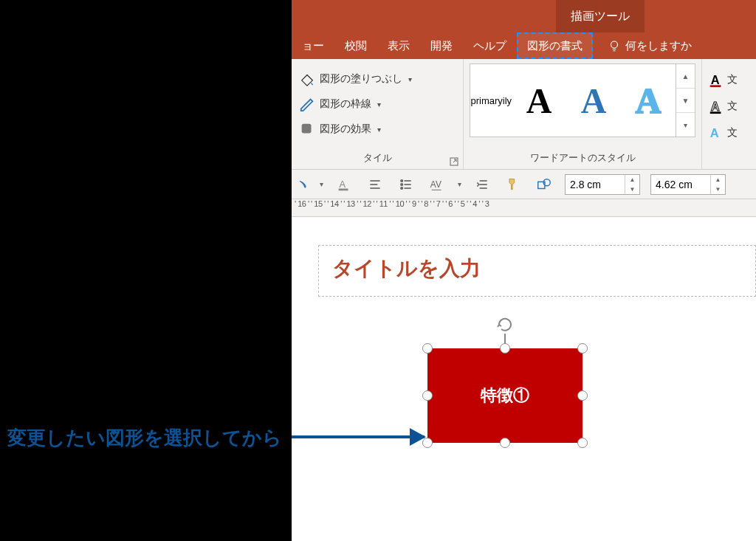 The image size is (756, 541). Describe the element at coordinates (406, 185) in the screenshot. I see `list-button` at that location.